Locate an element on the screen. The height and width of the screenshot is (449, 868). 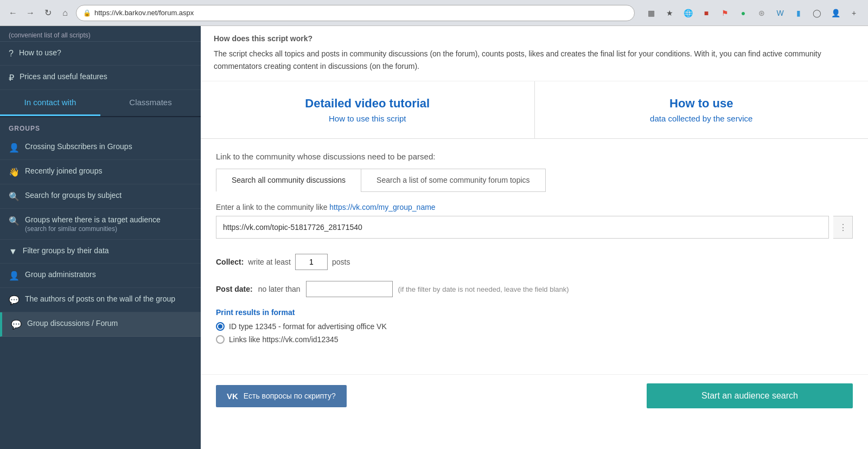
qr-icon: ▦ is located at coordinates (651, 13).